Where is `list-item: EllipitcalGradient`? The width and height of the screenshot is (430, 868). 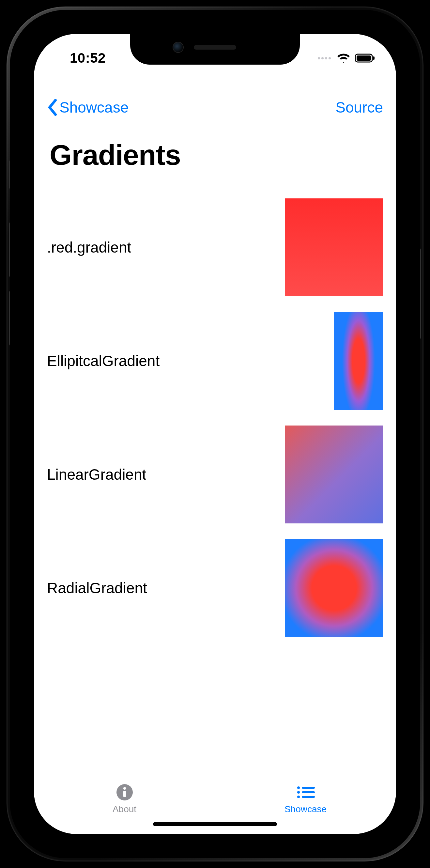
list-item: EllipitcalGradient is located at coordinates (215, 361).